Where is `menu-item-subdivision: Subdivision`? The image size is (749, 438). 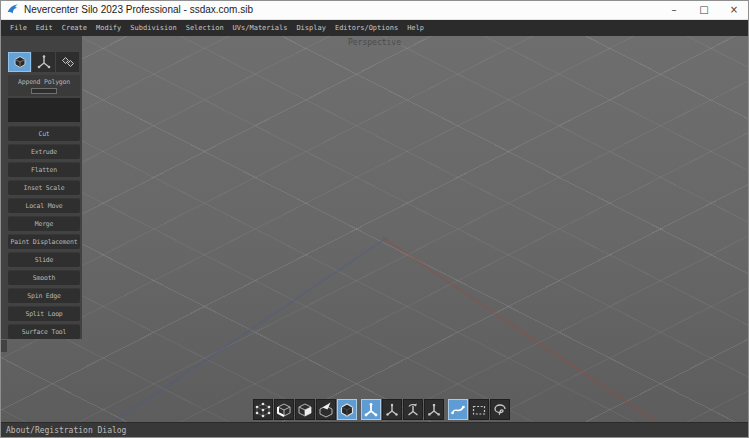
menu-item-subdivision: Subdivision is located at coordinates (153, 28).